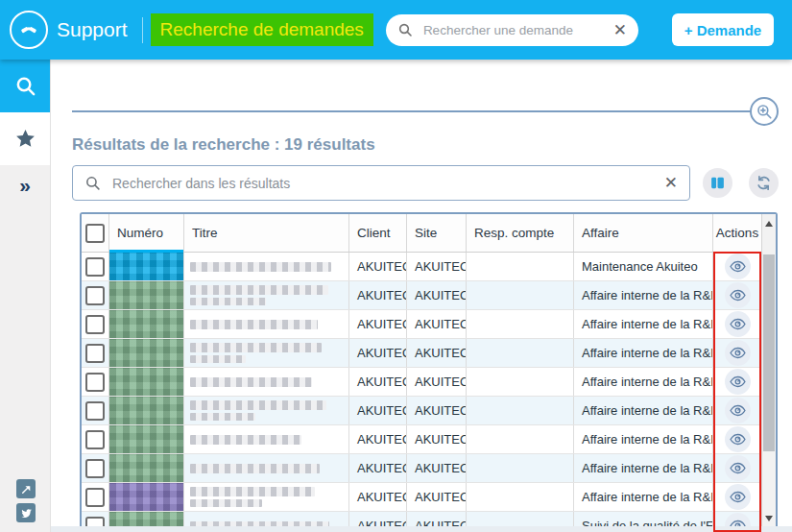 The width and height of the screenshot is (792, 532). What do you see at coordinates (25, 138) in the screenshot?
I see `sidebar-item-favorites` at bounding box center [25, 138].